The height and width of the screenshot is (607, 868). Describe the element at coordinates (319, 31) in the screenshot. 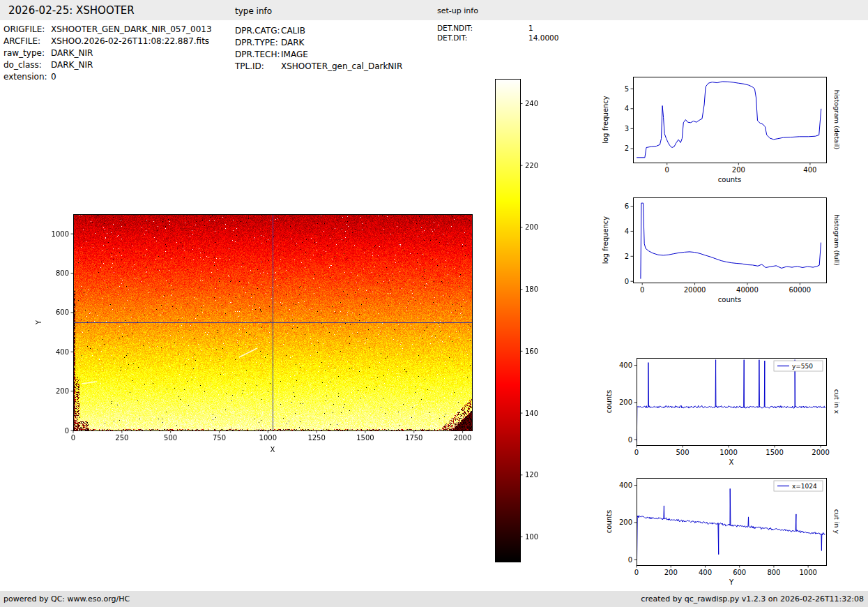

I see `dpr-catg-row: DPR.CATG:CALIB` at that location.